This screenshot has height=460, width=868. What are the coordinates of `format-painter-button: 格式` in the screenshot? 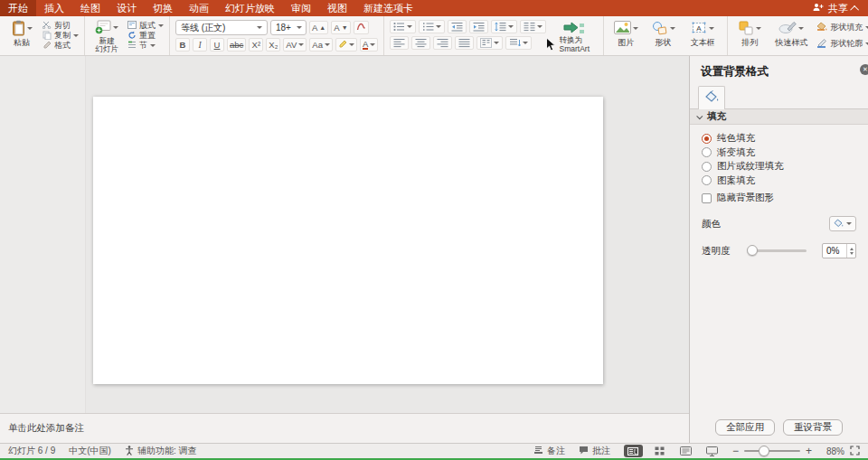 It's located at (61, 45).